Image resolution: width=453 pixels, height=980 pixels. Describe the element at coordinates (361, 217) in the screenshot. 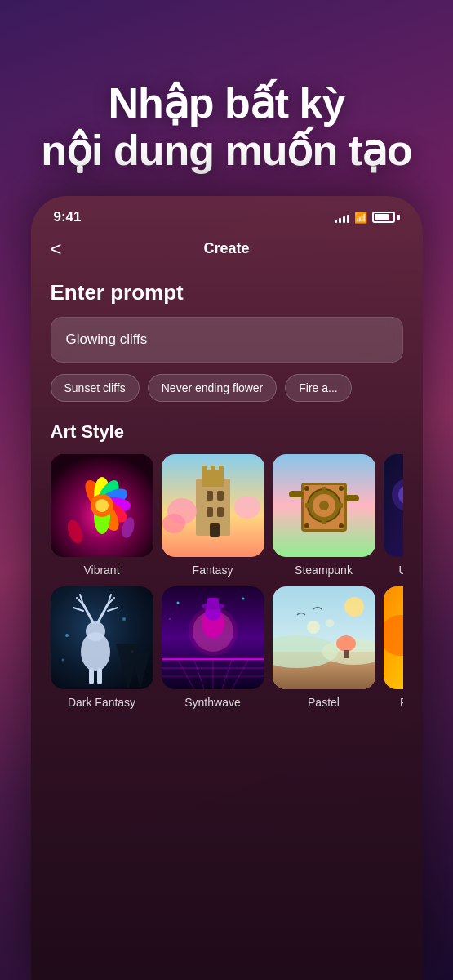

I see `wifi-icon: 📶` at that location.